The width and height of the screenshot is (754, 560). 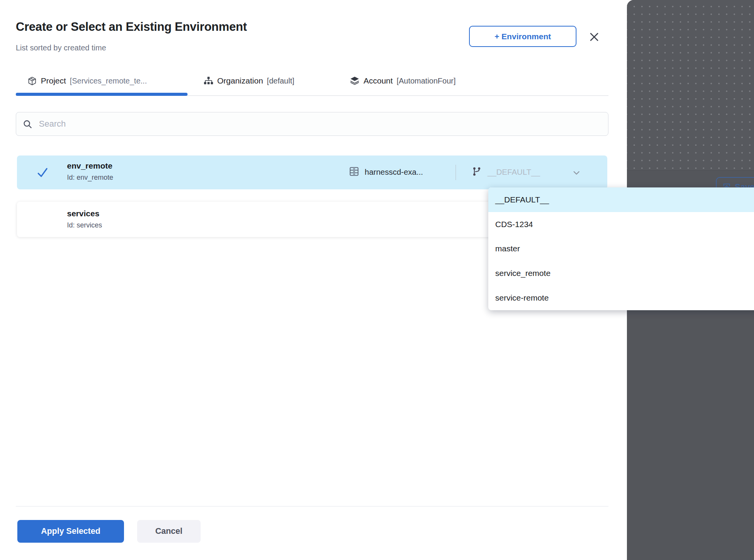 What do you see at coordinates (102, 94) in the screenshot?
I see `active-tab-underline` at bounding box center [102, 94].